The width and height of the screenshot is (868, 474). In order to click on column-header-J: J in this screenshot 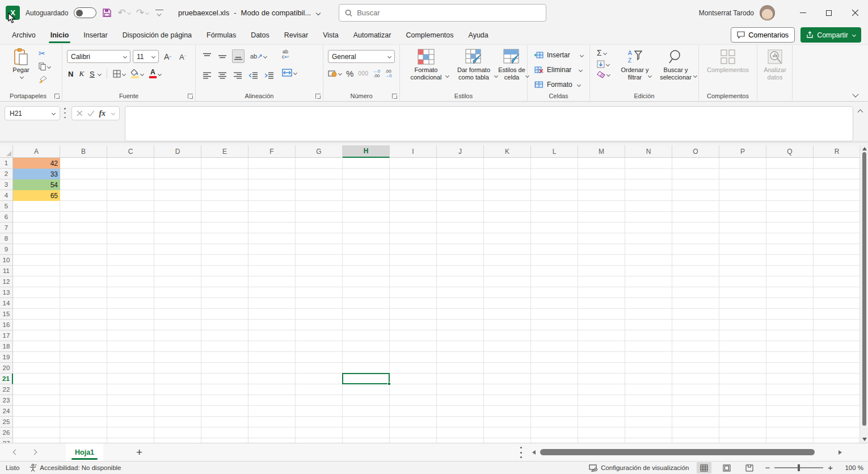, I will do `click(461, 152)`.